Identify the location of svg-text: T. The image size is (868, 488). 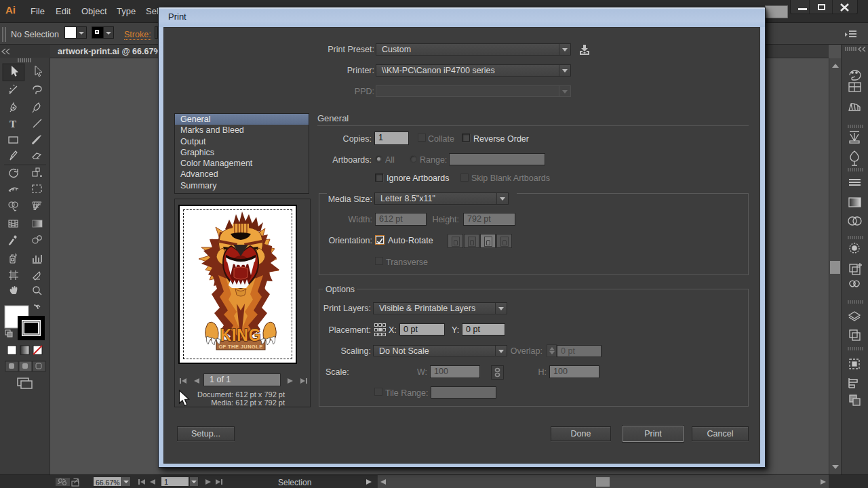
(13, 124).